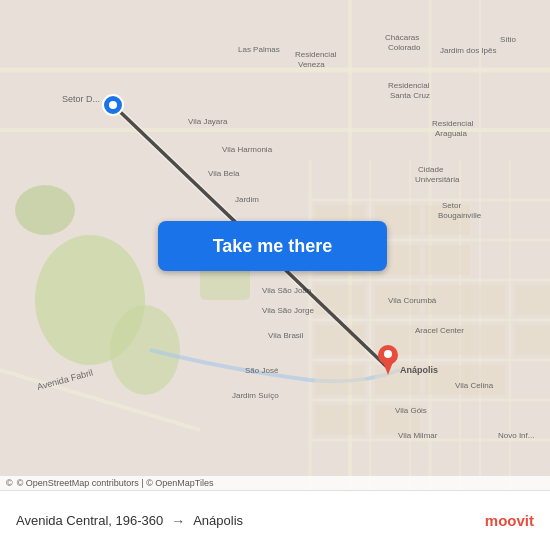  What do you see at coordinates (516, 436) in the screenshot?
I see `svg-text: Novo Inf...` at bounding box center [516, 436].